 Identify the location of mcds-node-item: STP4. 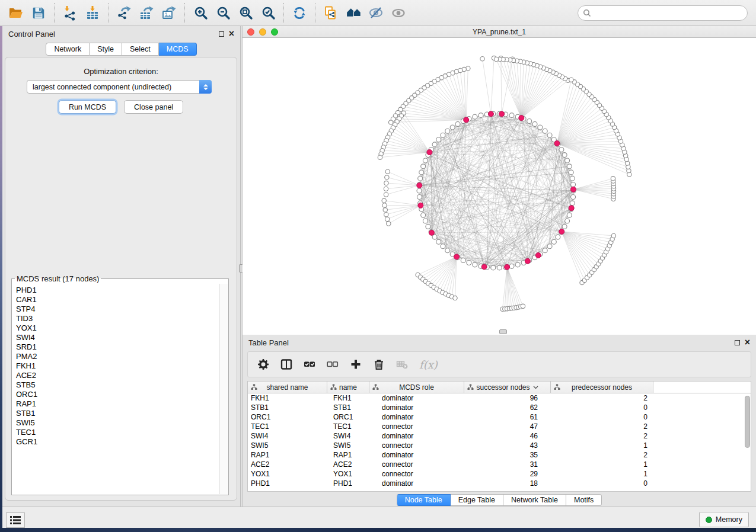
(117, 309).